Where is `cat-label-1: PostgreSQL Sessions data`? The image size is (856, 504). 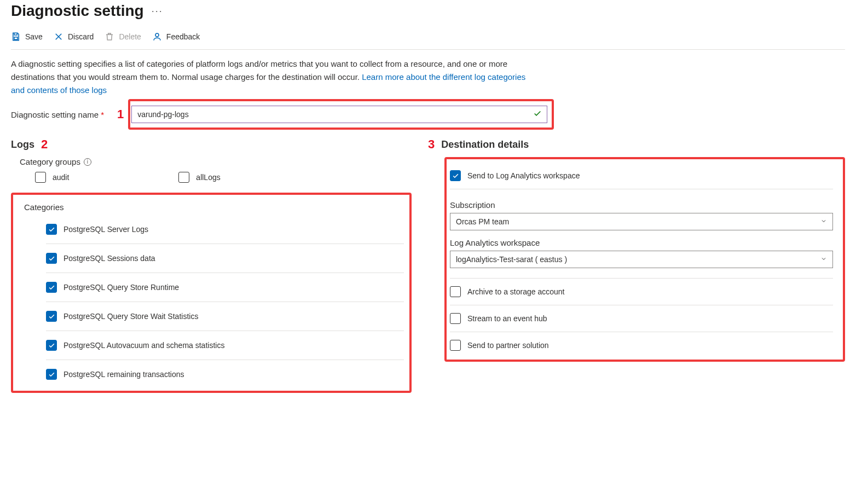
cat-label-1: PostgreSQL Sessions data is located at coordinates (109, 258).